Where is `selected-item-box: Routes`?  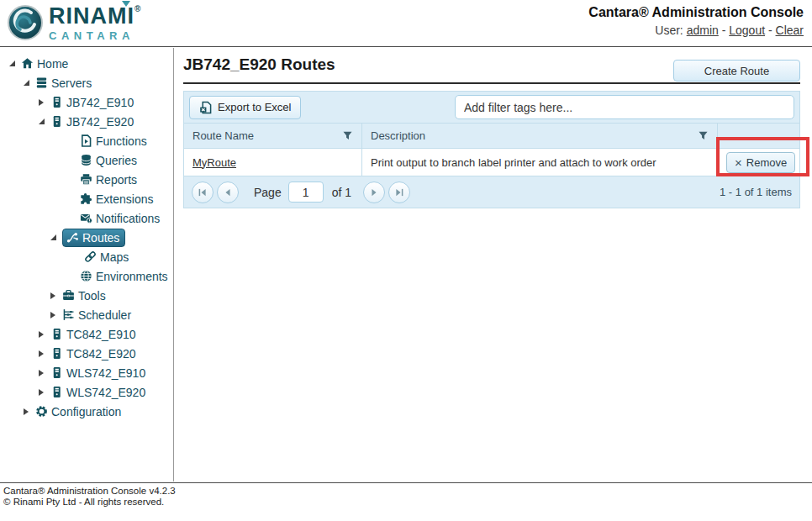 selected-item-box: Routes is located at coordinates (94, 238).